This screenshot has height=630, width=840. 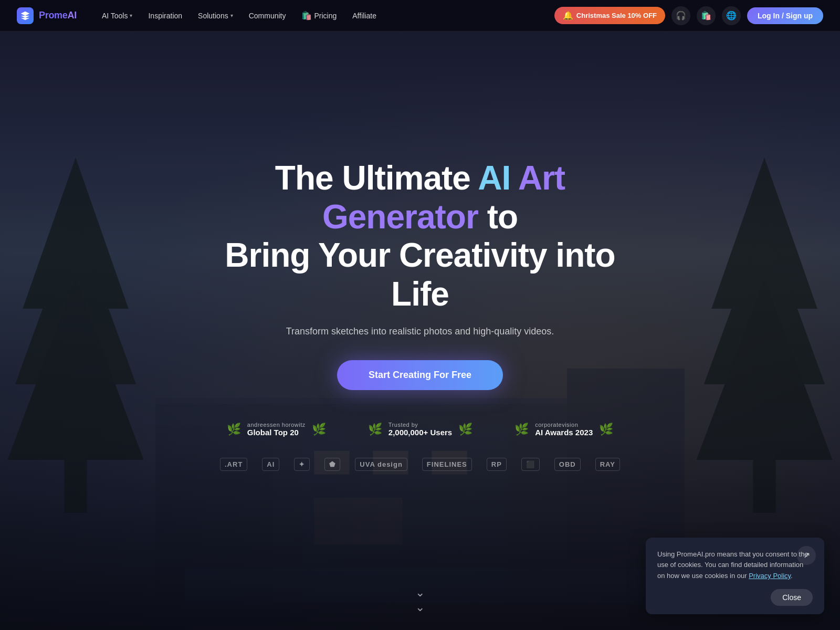 What do you see at coordinates (420, 429) in the screenshot?
I see `award-text-2: Trusted by 2,000,000+ Users` at bounding box center [420, 429].